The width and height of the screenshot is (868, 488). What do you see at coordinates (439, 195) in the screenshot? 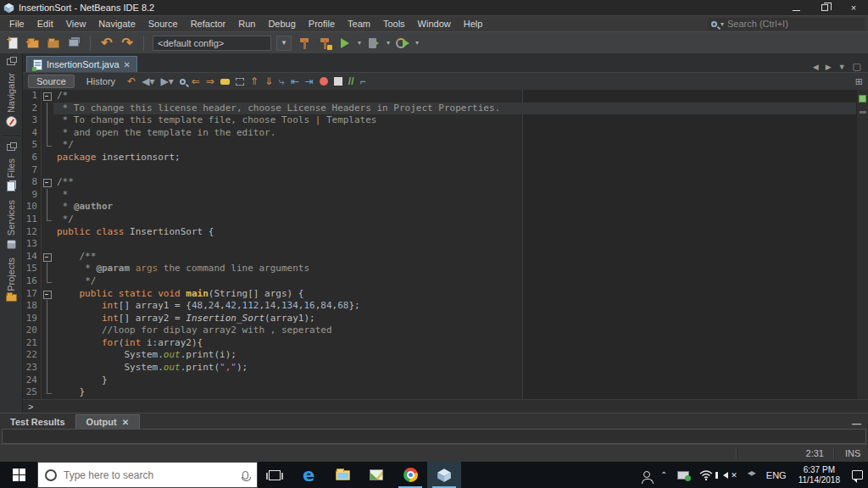
I see `code-line: 9 *` at bounding box center [439, 195].